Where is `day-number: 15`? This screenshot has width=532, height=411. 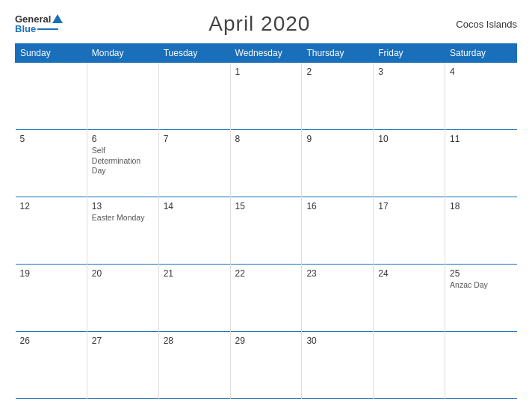 day-number: 15 is located at coordinates (266, 206).